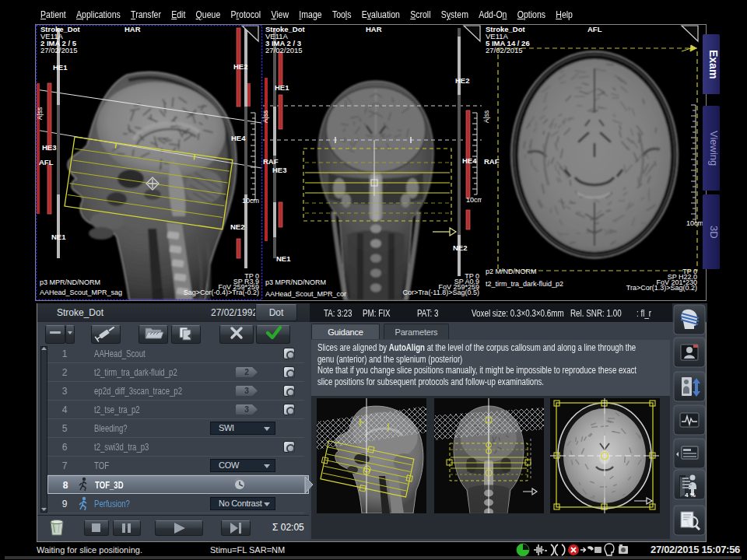 This screenshot has width=747, height=560. Describe the element at coordinates (524, 284) in the screenshot. I see `svg-text: t2_tirm_tra_dark-fluid_p2` at that location.